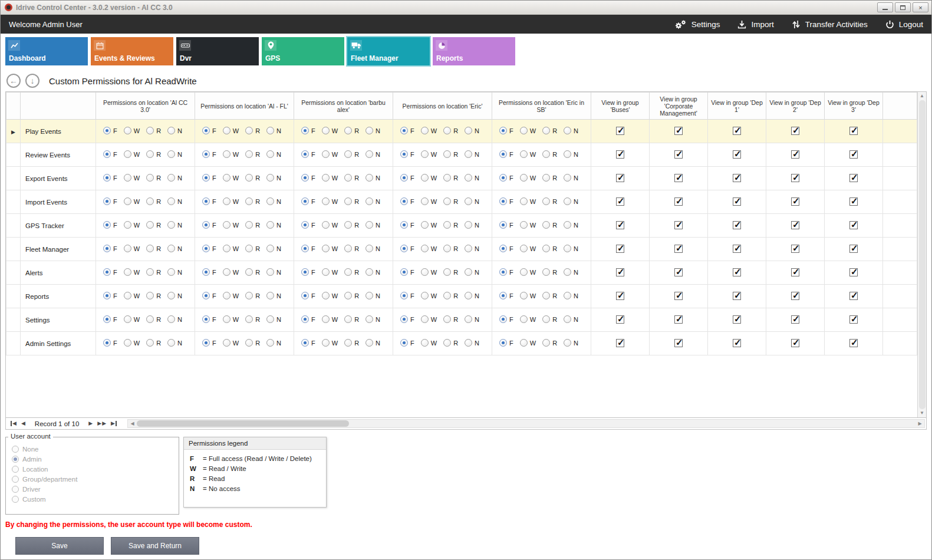 This screenshot has width=932, height=560. I want to click on grid-row: GPS TrackerFWRNFWRNFWRNFWRNFWRN, so click(462, 226).